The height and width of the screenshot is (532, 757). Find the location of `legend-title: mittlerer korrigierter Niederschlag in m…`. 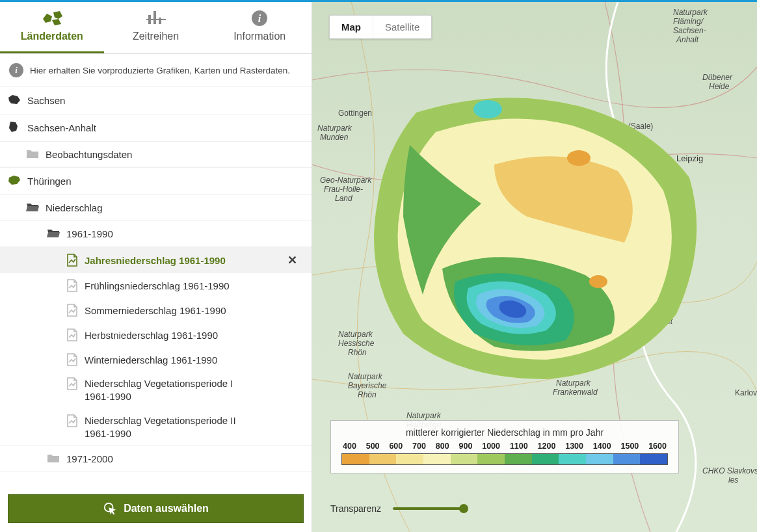

legend-title: mittlerer korrigierter Niederschlag in m… is located at coordinates (505, 432).